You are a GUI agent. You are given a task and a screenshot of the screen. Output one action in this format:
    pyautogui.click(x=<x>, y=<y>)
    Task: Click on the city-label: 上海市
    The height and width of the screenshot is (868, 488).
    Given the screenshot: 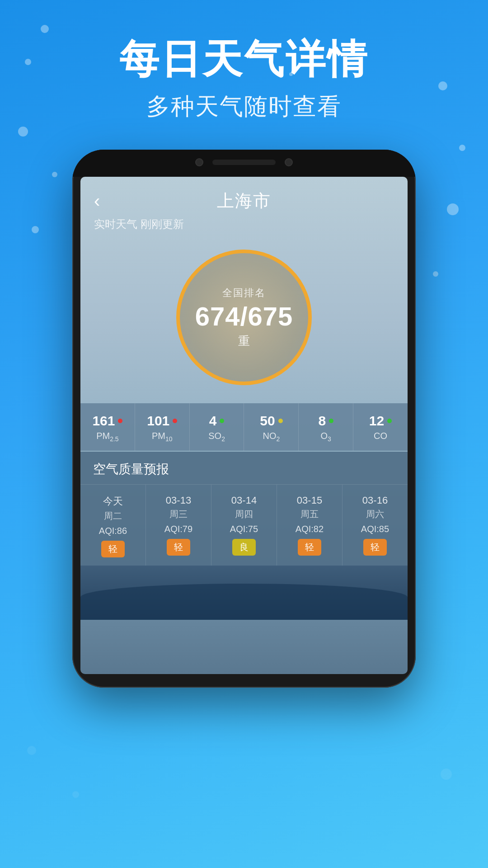 What is the action you would take?
    pyautogui.click(x=244, y=201)
    